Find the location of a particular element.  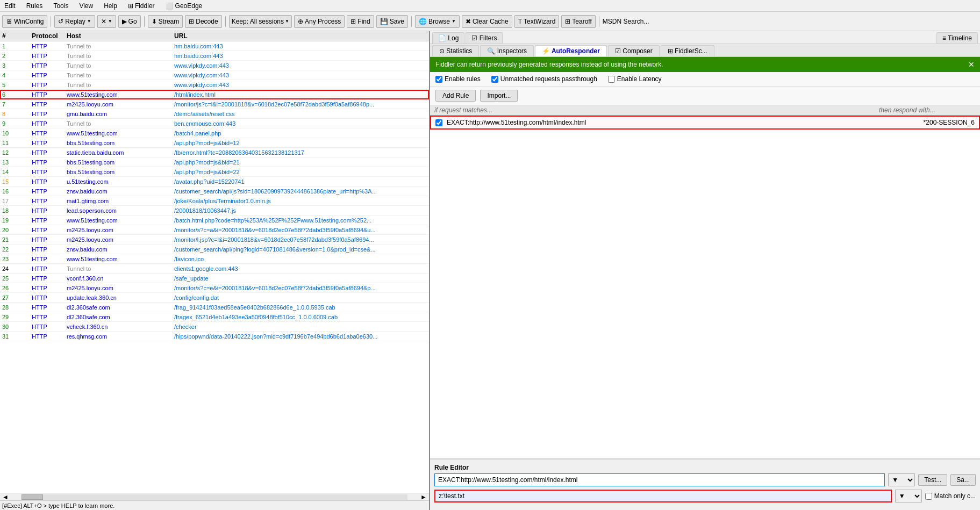

table-row: 15 HTTP u.51testing.com /avatar.php?uid=… is located at coordinates (214, 182).